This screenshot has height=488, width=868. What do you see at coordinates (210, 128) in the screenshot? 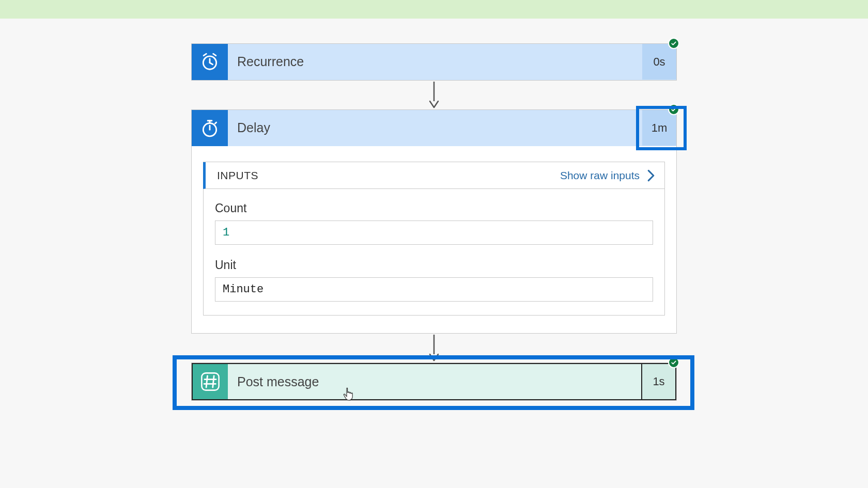
I see `stopwatch-icon` at bounding box center [210, 128].